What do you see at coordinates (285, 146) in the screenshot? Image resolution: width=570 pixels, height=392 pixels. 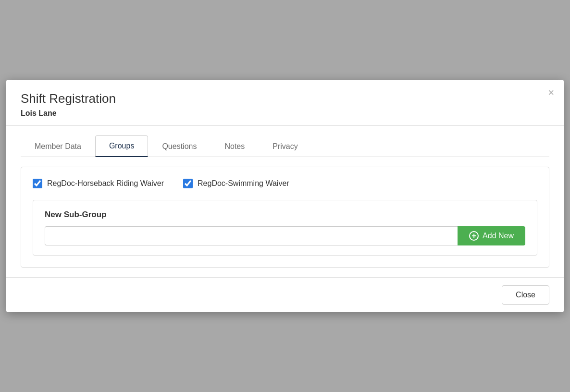 I see `tab-bar: Member Data Groups Questions Notes Priva…` at bounding box center [285, 146].